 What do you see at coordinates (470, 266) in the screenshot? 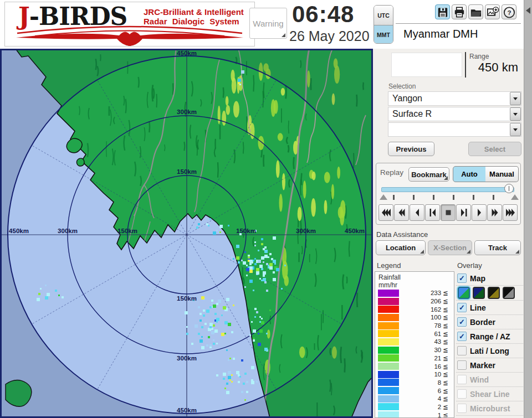
I see `overlay-label: Overlay` at bounding box center [470, 266].